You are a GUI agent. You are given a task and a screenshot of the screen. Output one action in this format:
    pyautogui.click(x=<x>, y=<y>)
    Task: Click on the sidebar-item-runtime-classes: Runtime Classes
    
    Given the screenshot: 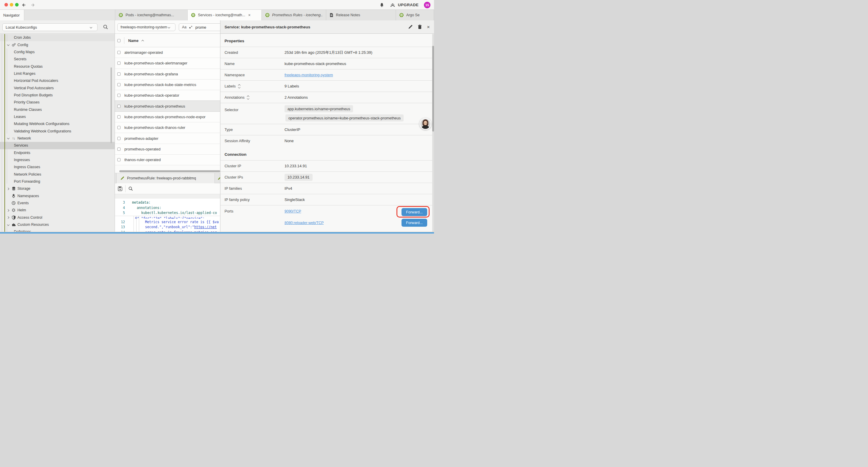 What is the action you would take?
    pyautogui.click(x=57, y=109)
    